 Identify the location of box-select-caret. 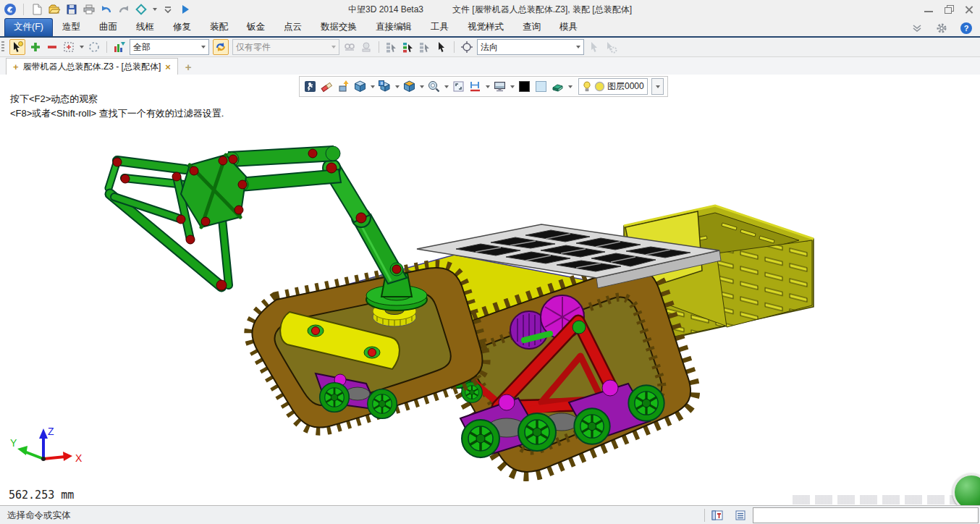
(82, 47).